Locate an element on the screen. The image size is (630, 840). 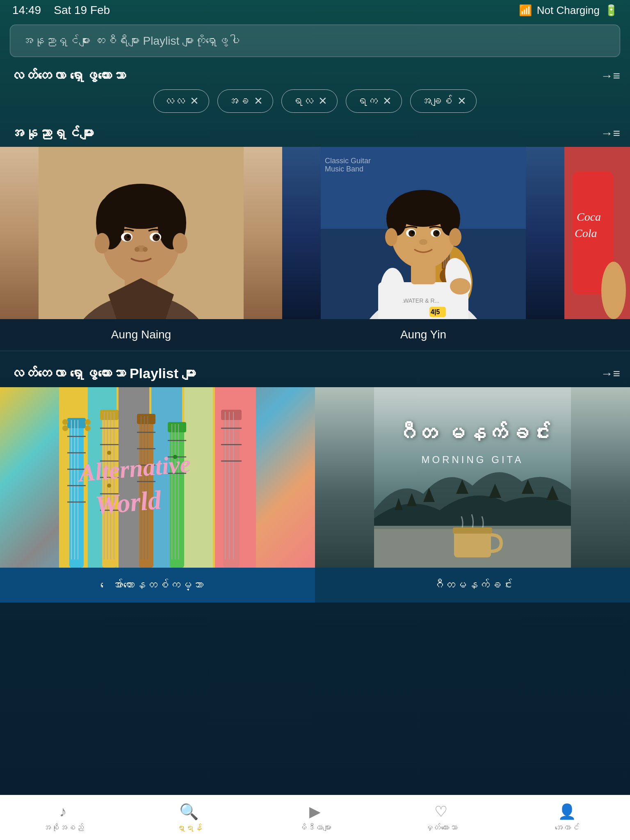
selected-artists-header: လတ်တလော ရှာဖွေထားသော →≡ is located at coordinates (315, 76).